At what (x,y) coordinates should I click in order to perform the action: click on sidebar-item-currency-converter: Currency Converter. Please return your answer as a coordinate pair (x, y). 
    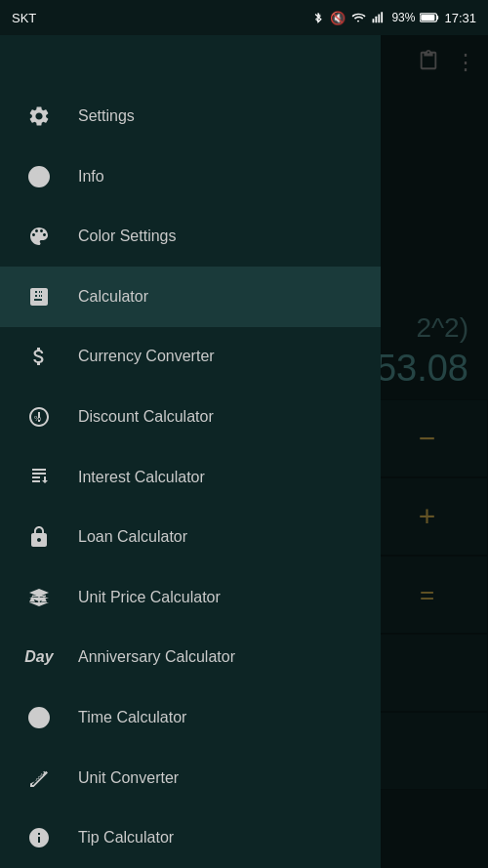
    Looking at the image, I should click on (190, 357).